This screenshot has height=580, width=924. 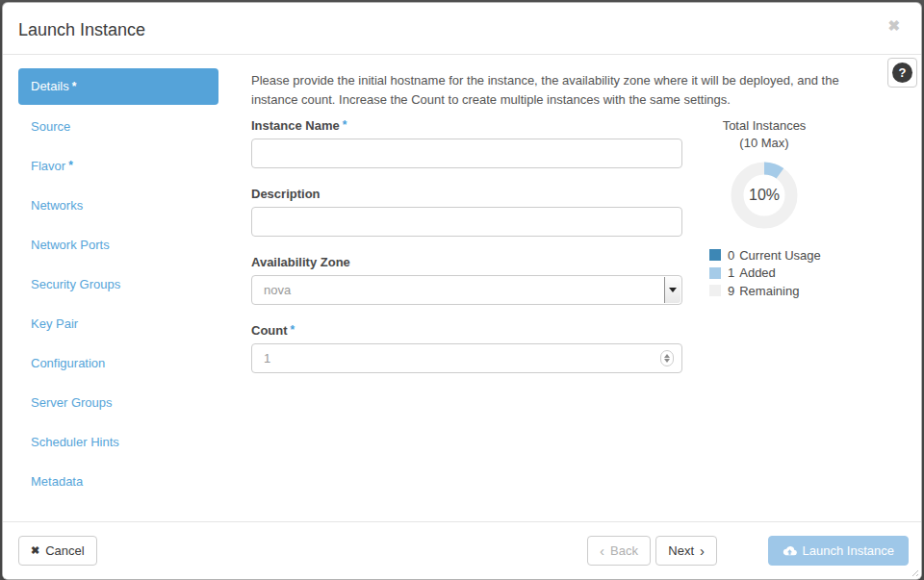 What do you see at coordinates (673, 290) in the screenshot?
I see `chevron-down-icon` at bounding box center [673, 290].